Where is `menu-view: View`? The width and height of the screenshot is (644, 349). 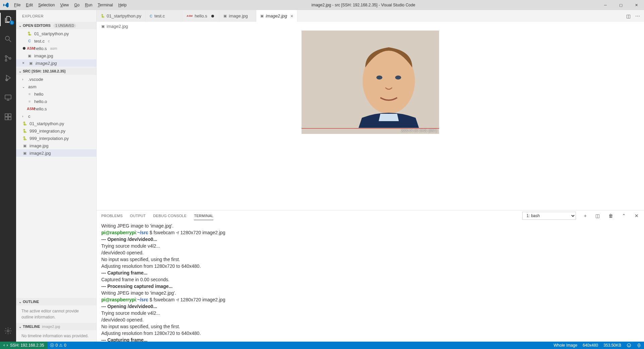
menu-view: View is located at coordinates (64, 5).